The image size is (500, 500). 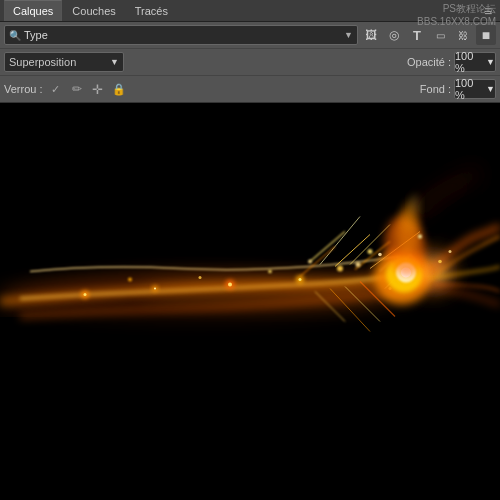 What do you see at coordinates (15, 36) in the screenshot?
I see `search-icon: 🔍` at bounding box center [15, 36].